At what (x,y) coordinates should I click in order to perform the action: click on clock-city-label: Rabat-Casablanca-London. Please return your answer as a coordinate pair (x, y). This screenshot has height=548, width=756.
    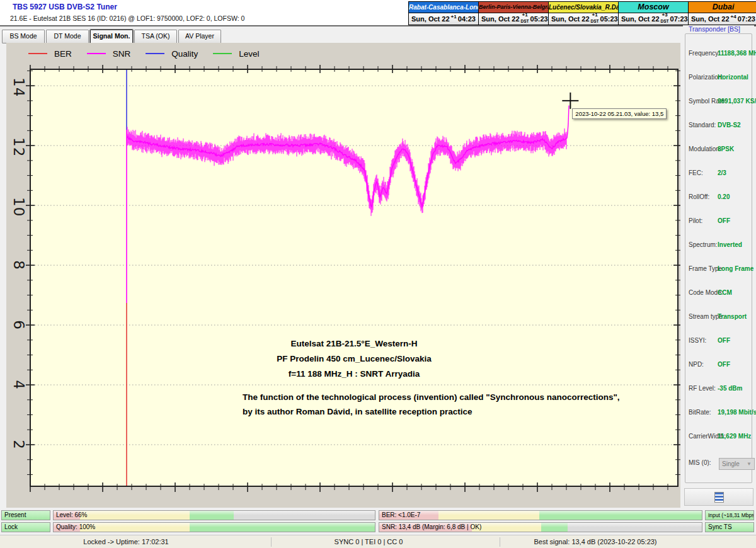
    Looking at the image, I should click on (444, 8).